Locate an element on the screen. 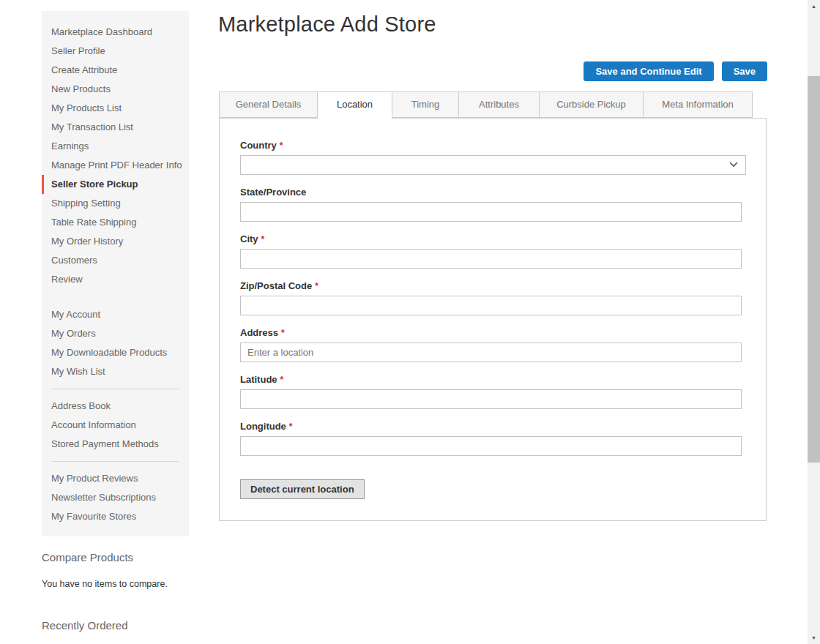 This screenshot has height=644, width=820. sidebar-item-seller-profile: Seller Profile is located at coordinates (116, 51).